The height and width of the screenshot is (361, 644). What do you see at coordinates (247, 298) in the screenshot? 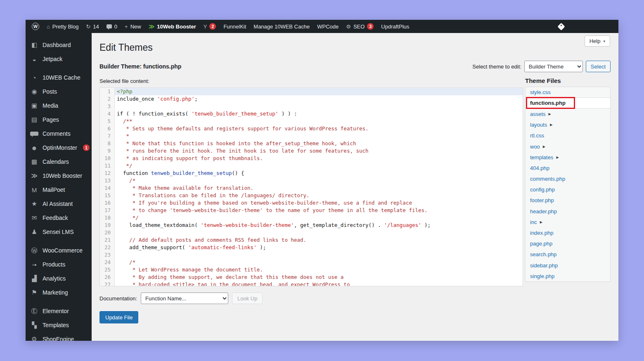
I see `lookup-button: Look Up` at bounding box center [247, 298].